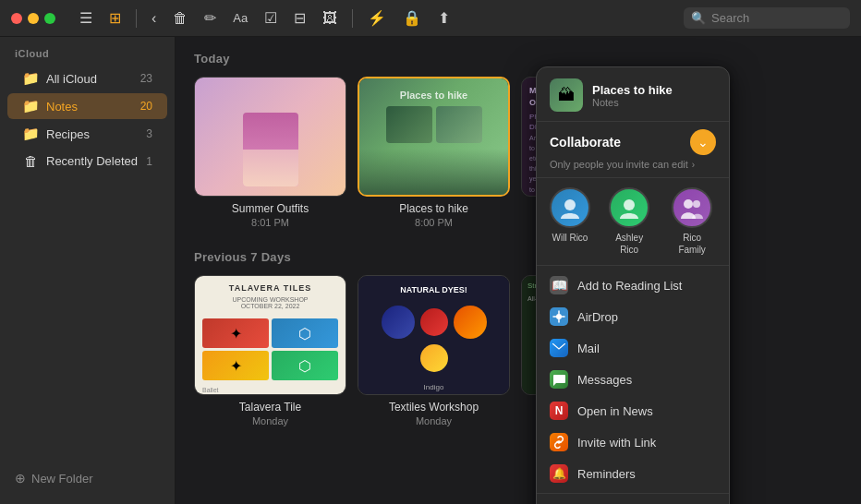 The image size is (861, 504). What do you see at coordinates (90, 79) in the screenshot?
I see `sidebar-item-label: All iCloud` at bounding box center [90, 79].